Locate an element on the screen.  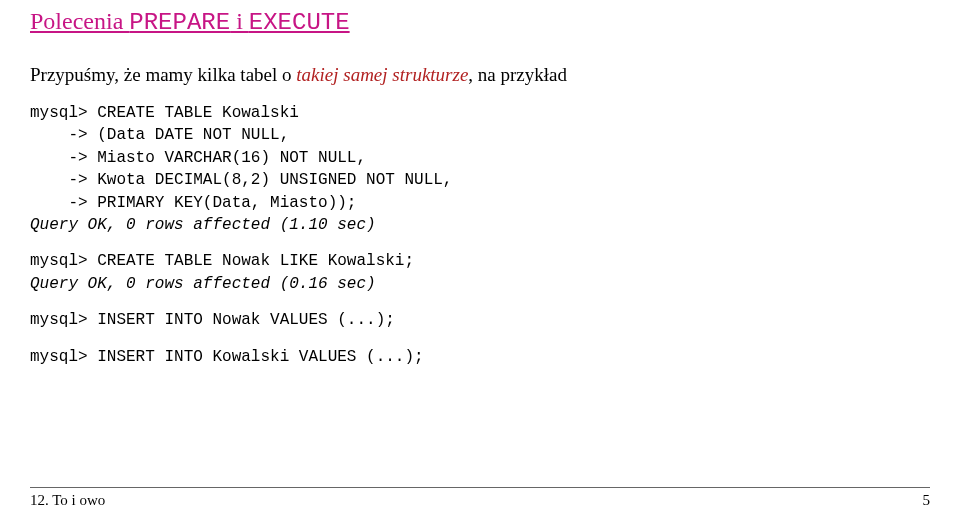
code-block-3: mysql> INSERT INTO Nowak VALUES (...); is located at coordinates (480, 320).